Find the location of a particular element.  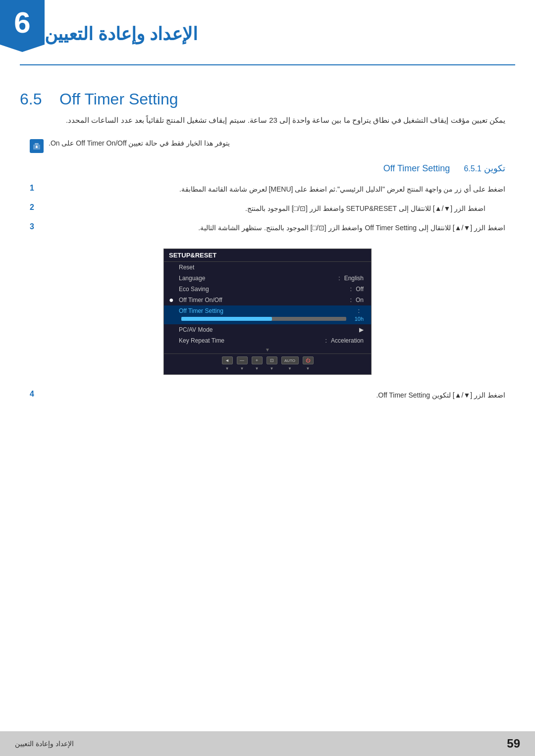

scroll-arrow-down: ▼ is located at coordinates (268, 350).